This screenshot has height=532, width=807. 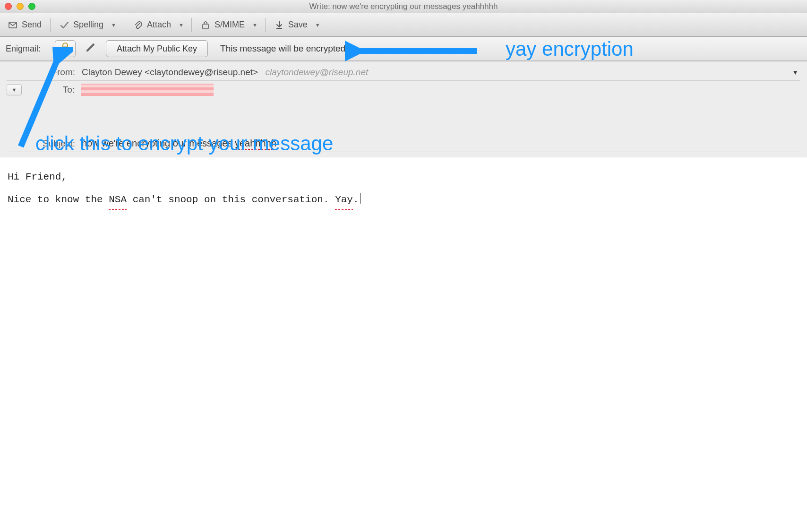 What do you see at coordinates (20, 7) in the screenshot?
I see `window-controls` at bounding box center [20, 7].